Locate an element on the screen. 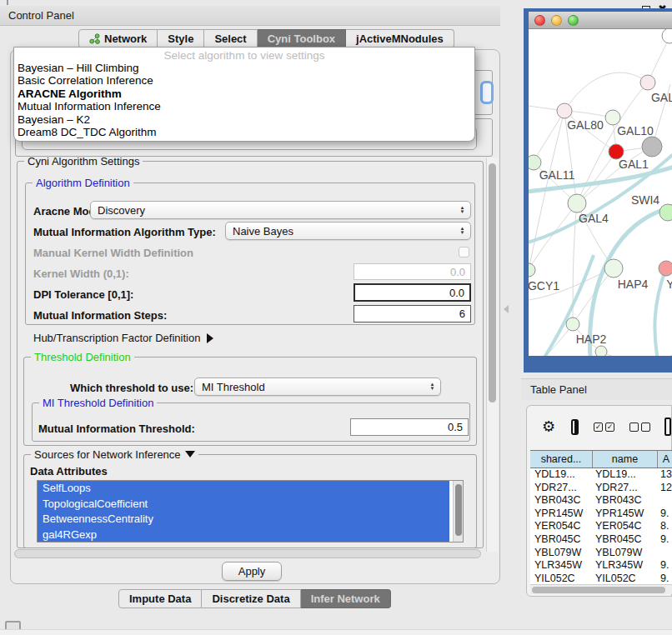 The height and width of the screenshot is (635, 672). algorithm-option: Bayesian – Hill Climbing is located at coordinates (244, 68).